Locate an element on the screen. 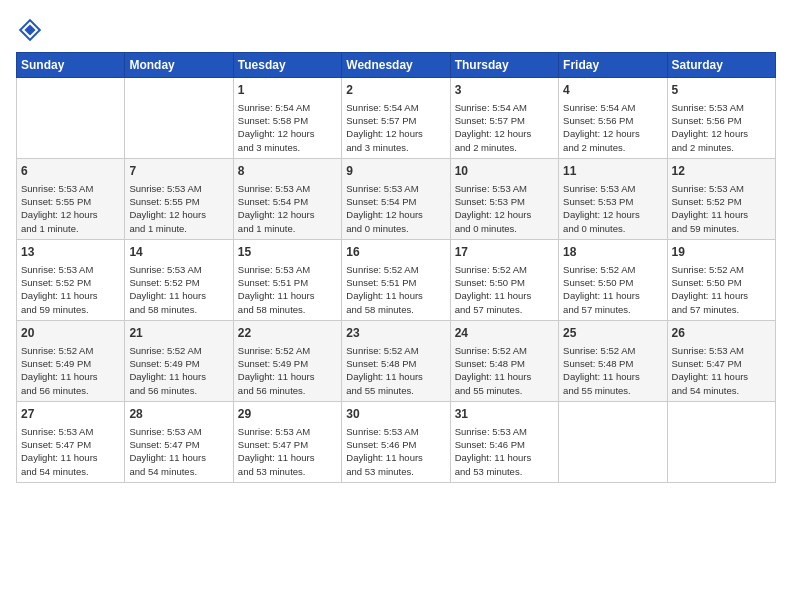 The image size is (792, 612). page-header is located at coordinates (396, 30).